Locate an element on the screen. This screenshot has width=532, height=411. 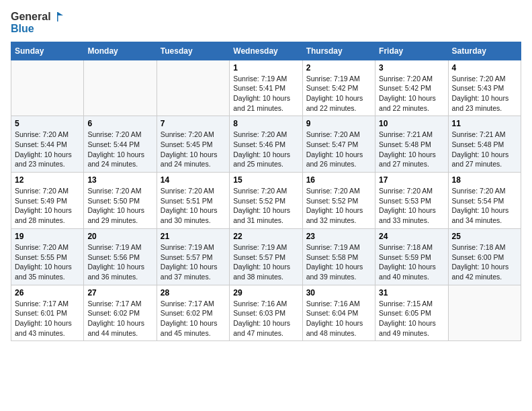
day-number: 22 is located at coordinates (266, 236).